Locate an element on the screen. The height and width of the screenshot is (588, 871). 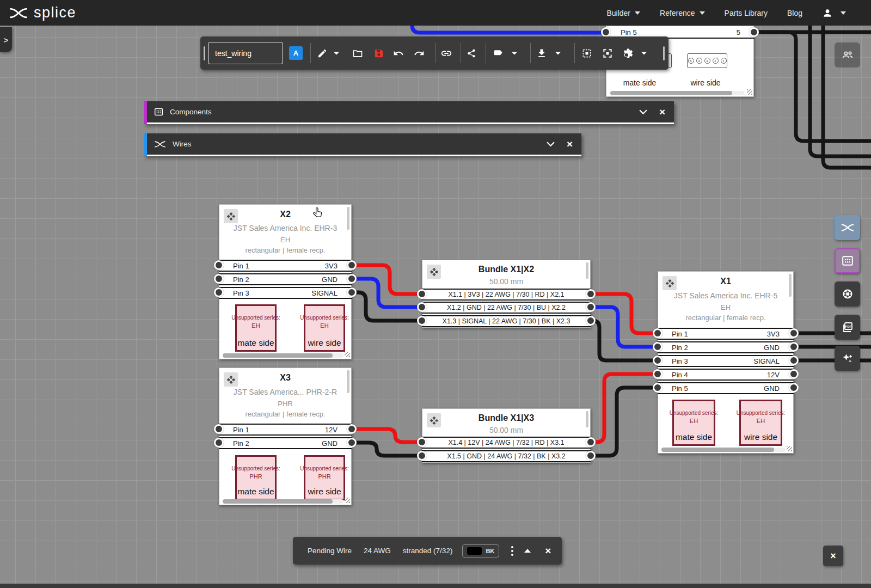
save-icon is located at coordinates (379, 53).